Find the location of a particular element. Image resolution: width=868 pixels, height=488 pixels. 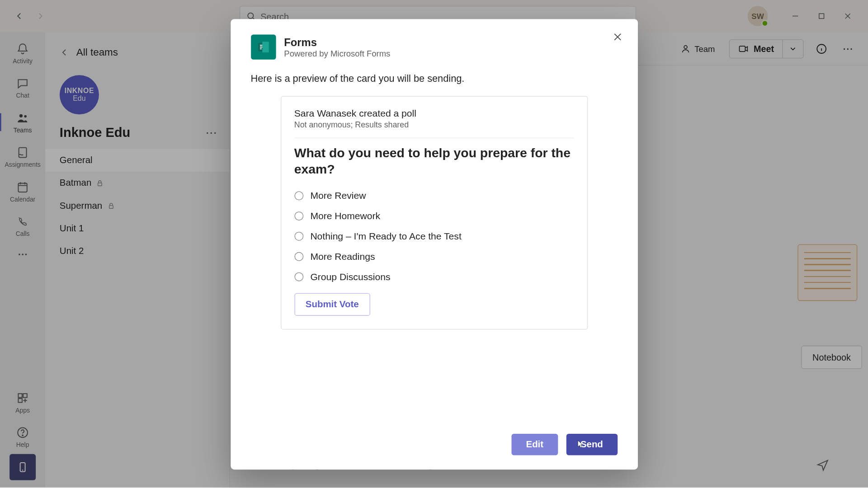

poll-meta-line: Not anonymous; Results shared is located at coordinates (434, 125).